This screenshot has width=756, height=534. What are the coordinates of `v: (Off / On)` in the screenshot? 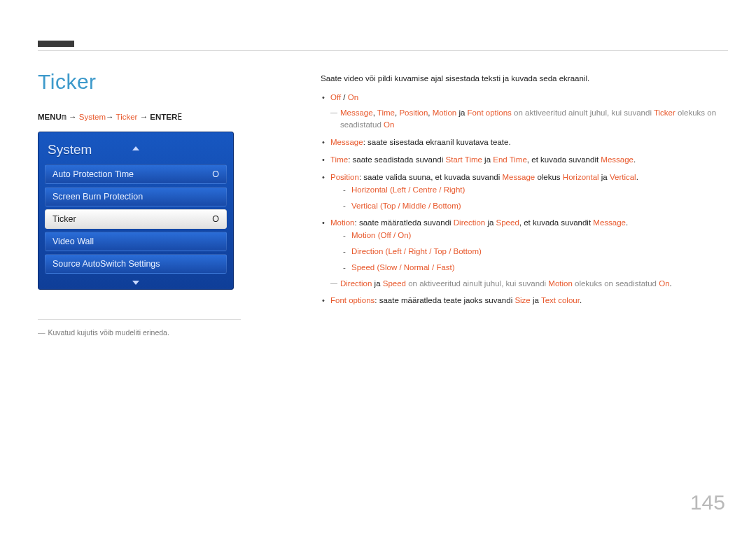 It's located at (393, 235).